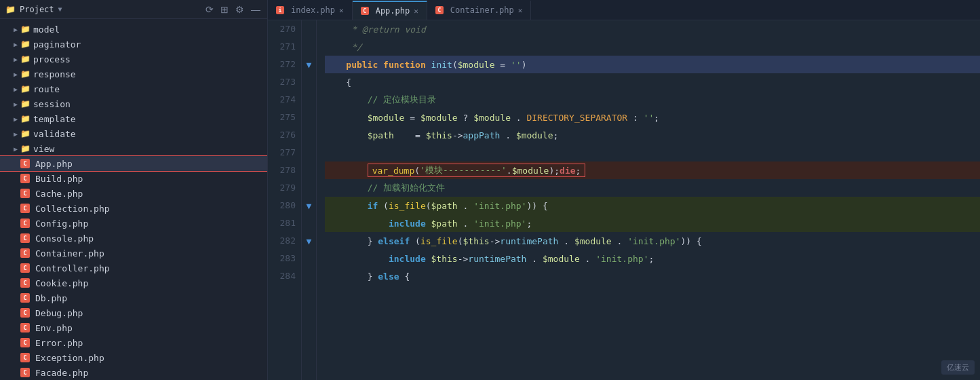  What do you see at coordinates (59, 343) in the screenshot?
I see `file-error-label: Error.php` at bounding box center [59, 343].